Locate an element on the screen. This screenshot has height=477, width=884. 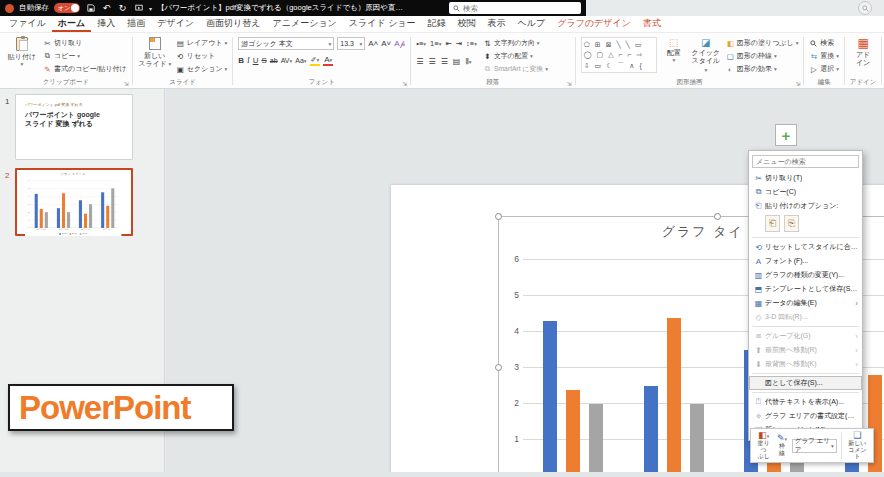
browser-search-icon is located at coordinates (865, 8).